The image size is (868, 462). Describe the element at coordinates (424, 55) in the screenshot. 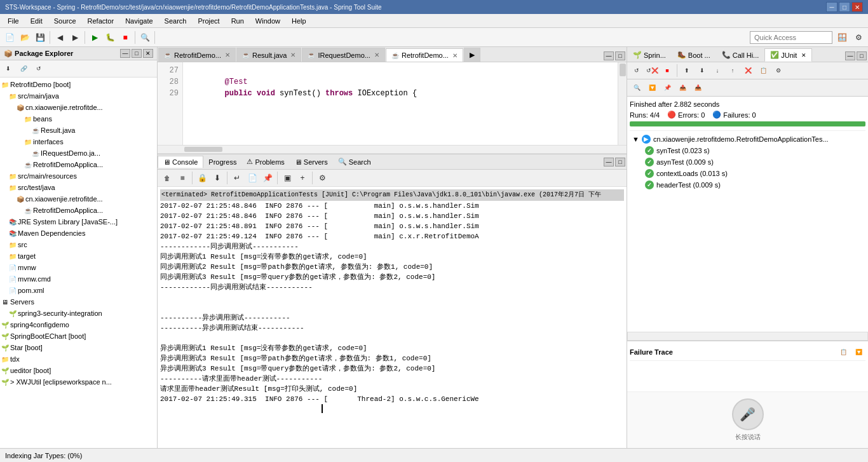

I see `tab-retrofitdemo-active: ☕ RetrofitDemo... ✕` at that location.